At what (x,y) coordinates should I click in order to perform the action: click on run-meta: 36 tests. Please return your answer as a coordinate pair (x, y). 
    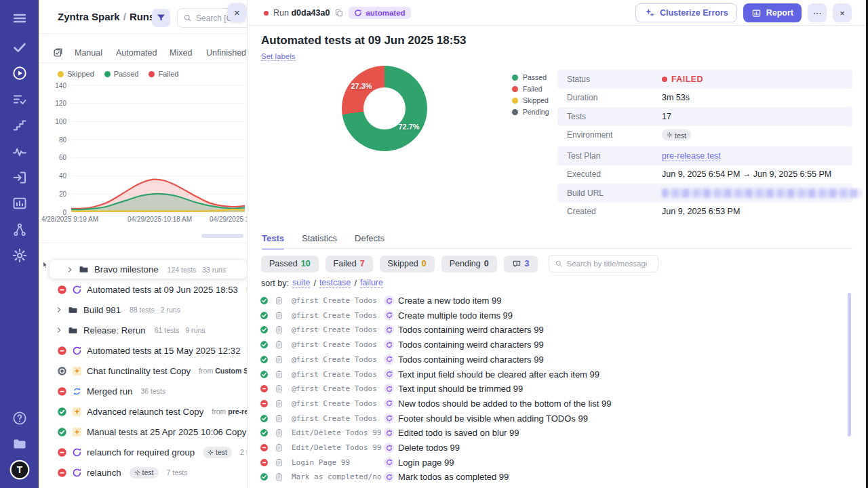
    Looking at the image, I should click on (153, 391).